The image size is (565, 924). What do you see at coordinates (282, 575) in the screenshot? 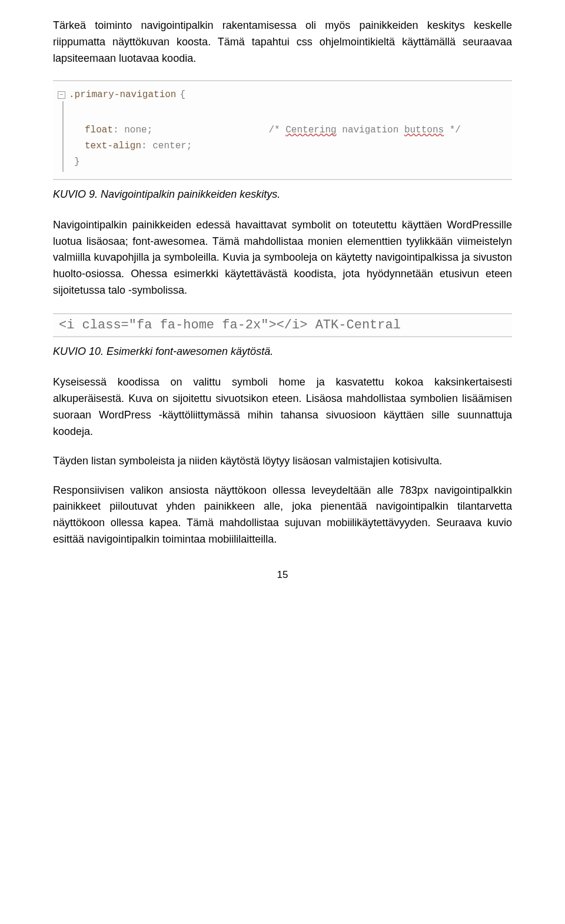
I see `page-number: 15` at bounding box center [282, 575].